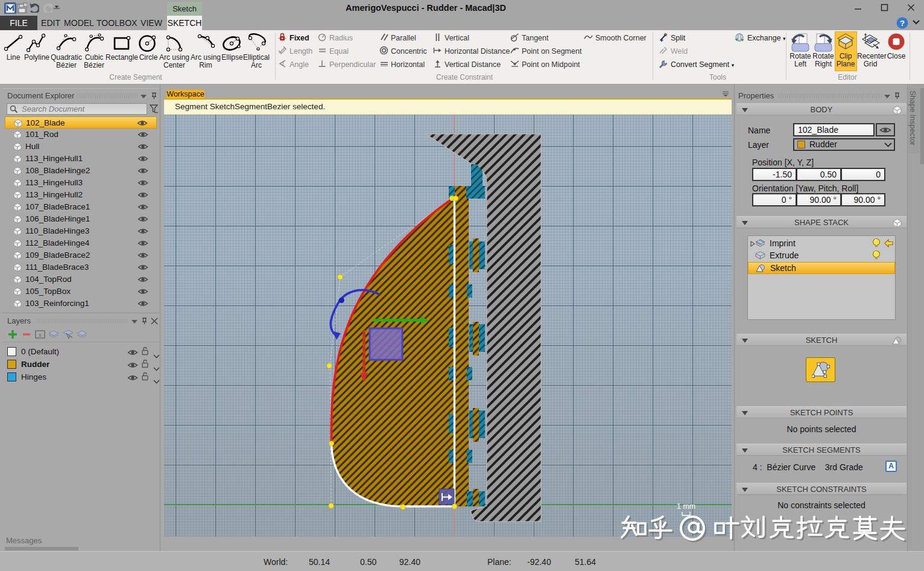  What do you see at coordinates (686, 506) in the screenshot?
I see `svg-text: 1 mm` at bounding box center [686, 506].